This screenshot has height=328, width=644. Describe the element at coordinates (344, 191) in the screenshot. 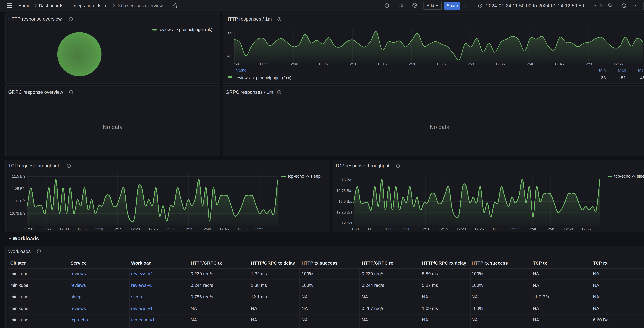

I see `svg-text: 12.75 B/s` at that location.